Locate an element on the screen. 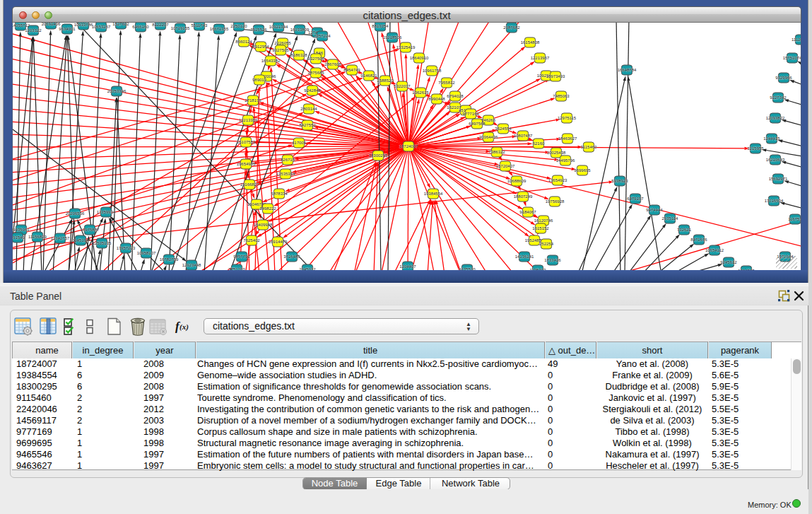  svg-text: 5322037 is located at coordinates (402, 86).